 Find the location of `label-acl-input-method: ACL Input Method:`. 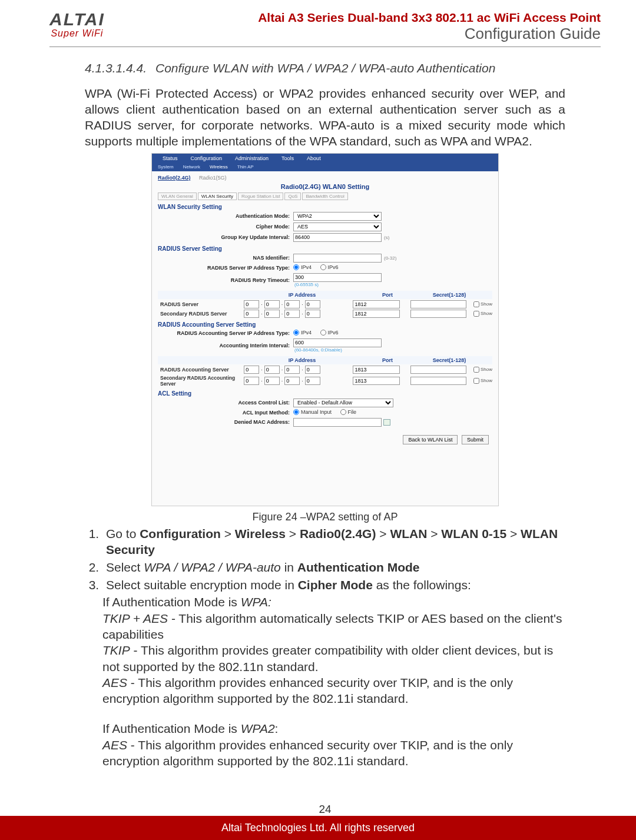

label-acl-input-method: ACL Input Method: is located at coordinates (226, 413).